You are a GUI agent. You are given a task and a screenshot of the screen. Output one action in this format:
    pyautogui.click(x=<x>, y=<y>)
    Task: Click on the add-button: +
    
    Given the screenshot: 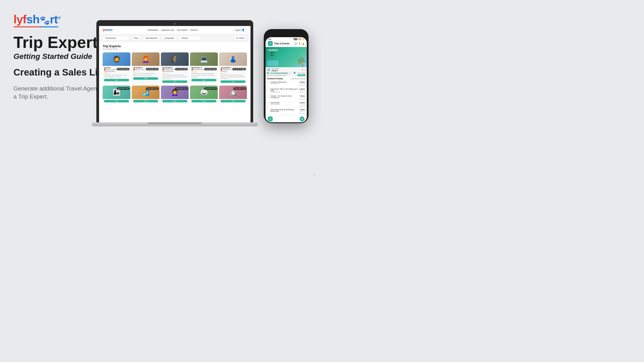 What is the action you would take?
    pyautogui.click(x=302, y=119)
    